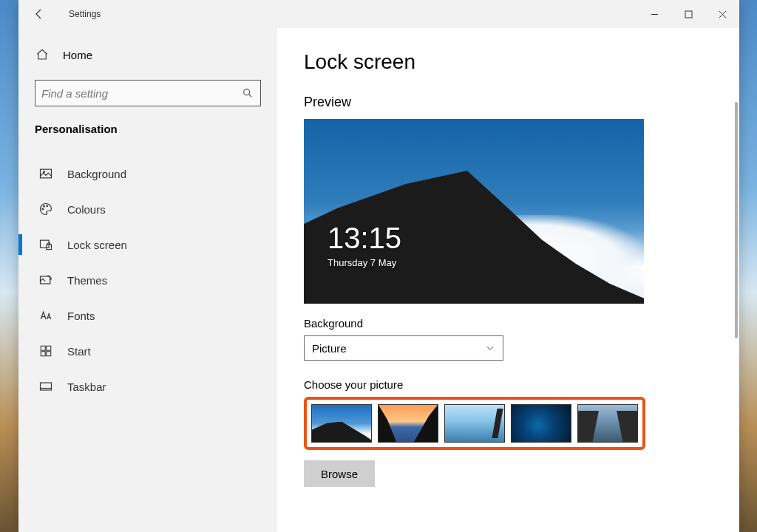 Image resolution: width=757 pixels, height=532 pixels. Describe the element at coordinates (148, 316) in the screenshot. I see `nav-item-fonts: Fonts` at that location.